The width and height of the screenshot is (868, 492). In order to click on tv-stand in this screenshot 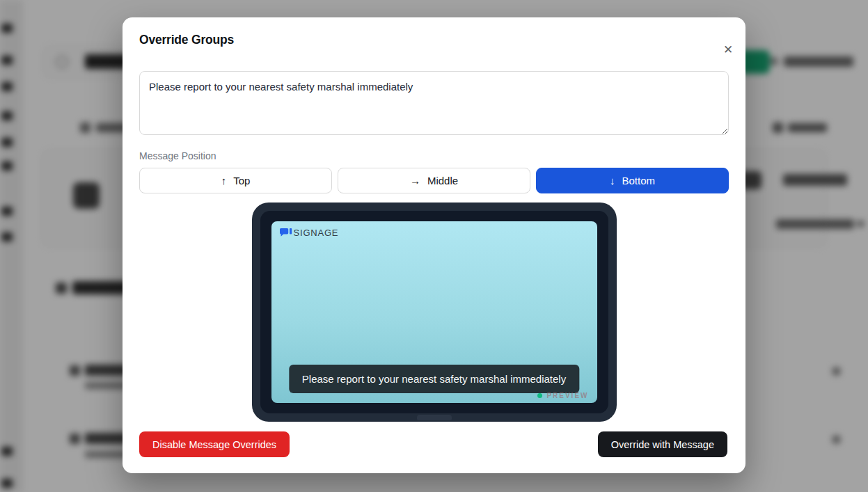, I will do `click(434, 418)`.